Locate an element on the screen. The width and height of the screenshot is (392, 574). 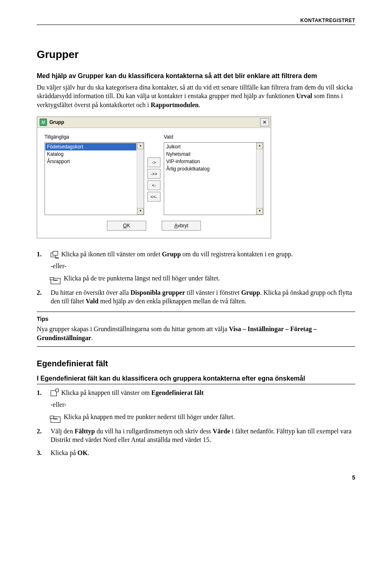
step-bold: Vald is located at coordinates (92, 301).